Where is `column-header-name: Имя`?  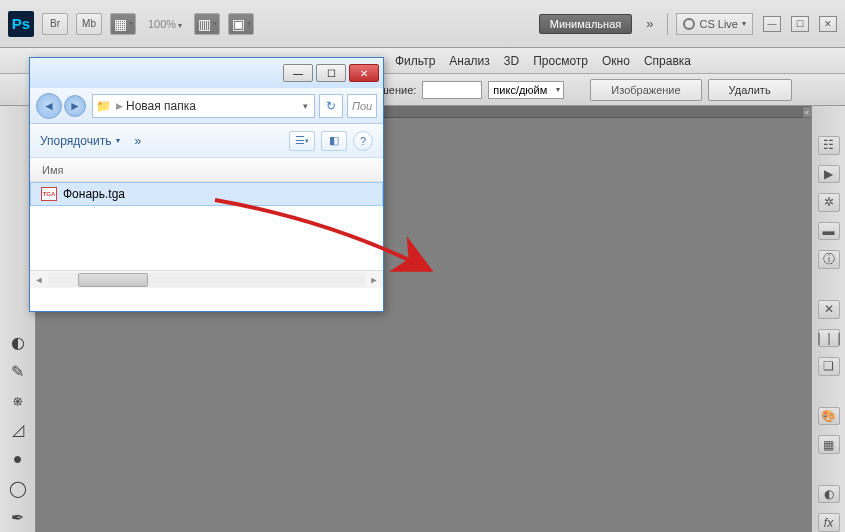
column-header-name: Имя is located at coordinates (206, 170).